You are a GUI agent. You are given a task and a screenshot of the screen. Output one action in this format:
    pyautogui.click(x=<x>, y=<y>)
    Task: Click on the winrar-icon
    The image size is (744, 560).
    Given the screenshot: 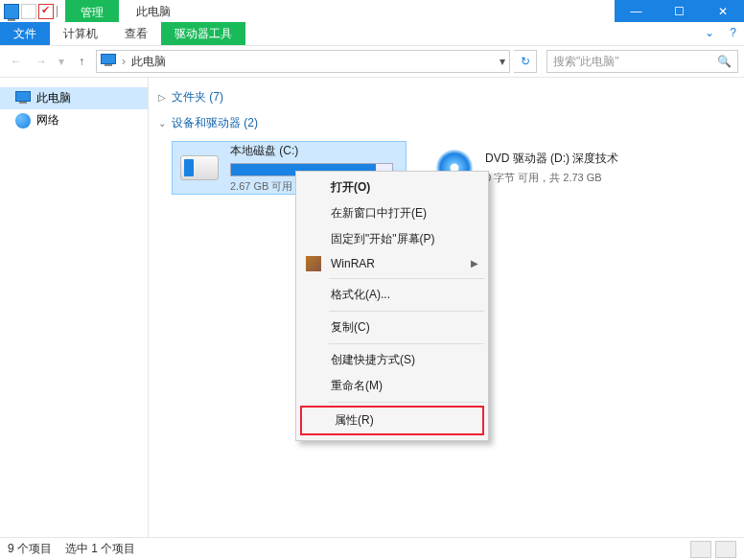 What is the action you would take?
    pyautogui.click(x=314, y=264)
    